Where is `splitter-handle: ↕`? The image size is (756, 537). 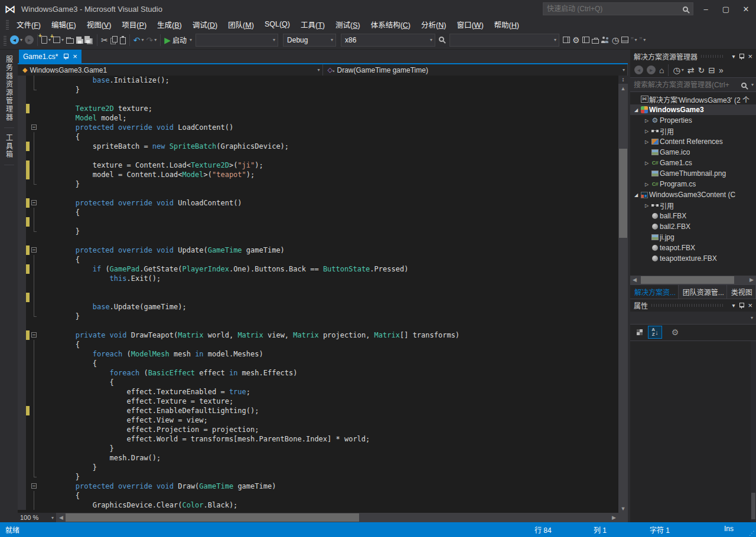
splitter-handle: ↕ is located at coordinates (623, 80).